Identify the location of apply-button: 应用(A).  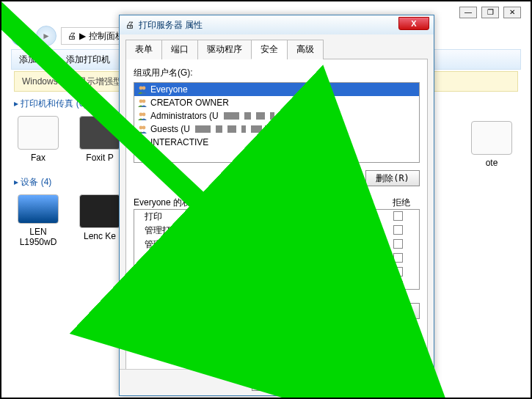
(399, 383).